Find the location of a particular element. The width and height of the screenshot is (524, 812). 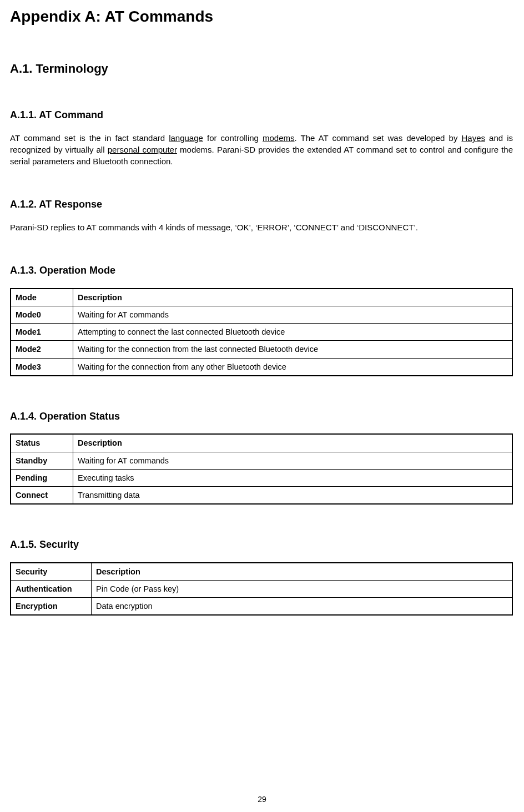

table-cell: Authentication is located at coordinates (51, 588).